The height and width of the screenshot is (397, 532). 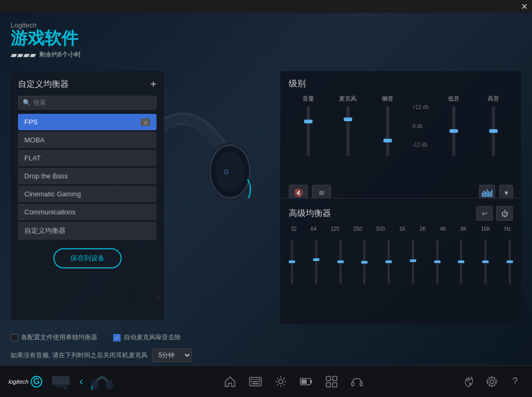 What do you see at coordinates (87, 231) in the screenshot?
I see `preset-item-custom: 自定义均衡器` at bounding box center [87, 231].